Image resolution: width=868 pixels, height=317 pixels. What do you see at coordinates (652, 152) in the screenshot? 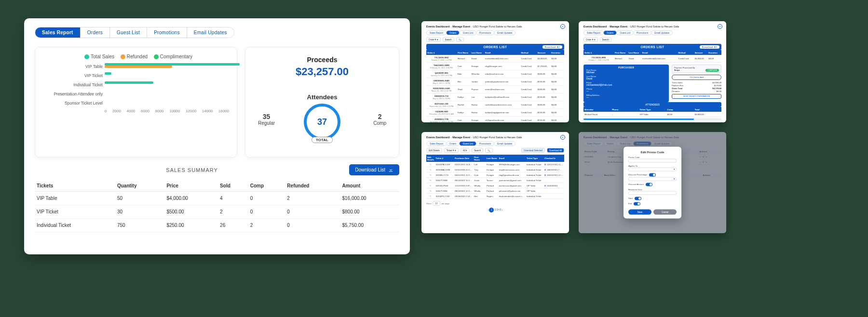
I see `modal-title: Edit Promo Code` at bounding box center [652, 152].